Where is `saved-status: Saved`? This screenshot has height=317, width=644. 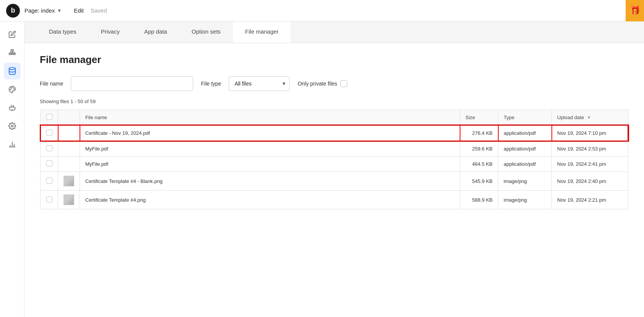
saved-status: Saved is located at coordinates (99, 11).